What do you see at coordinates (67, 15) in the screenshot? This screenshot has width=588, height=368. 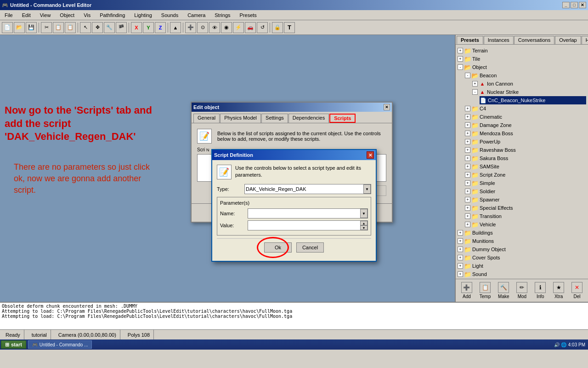 I see `menu-object: Object` at bounding box center [67, 15].